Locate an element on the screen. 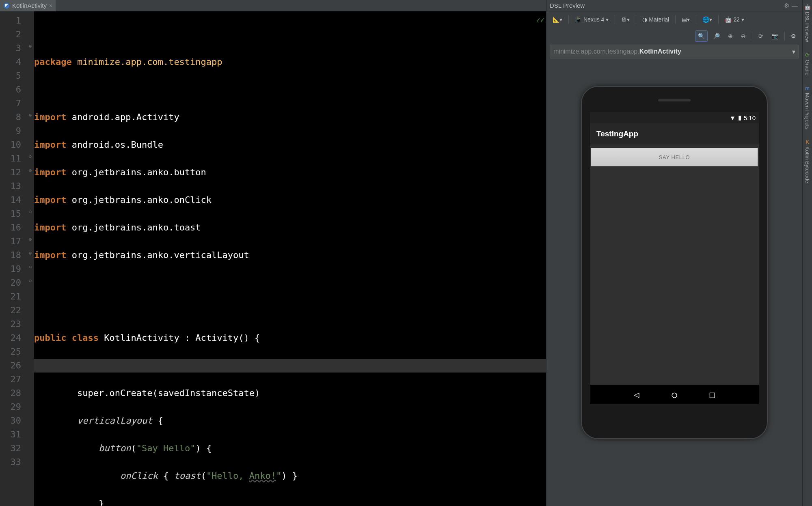 Image resolution: width=812 pixels, height=506 pixels. side-tab-maven: mMaven Projects is located at coordinates (807, 107).